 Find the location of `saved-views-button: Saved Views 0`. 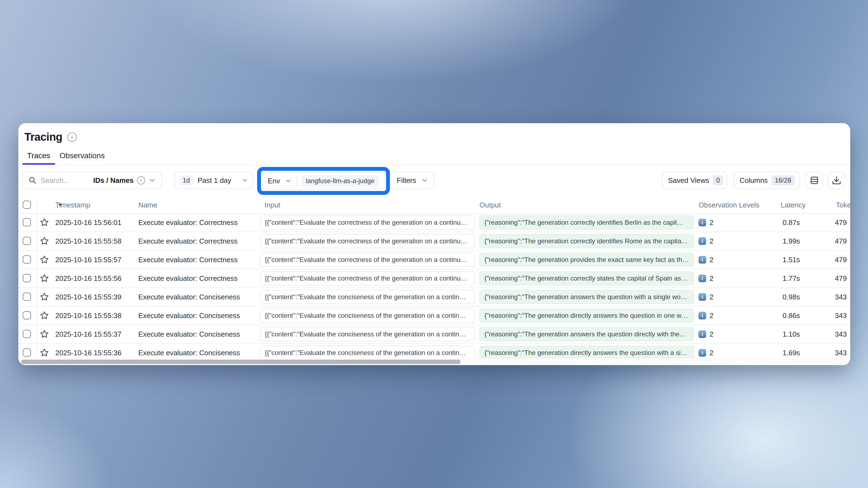

saved-views-button: Saved Views 0 is located at coordinates (695, 181).